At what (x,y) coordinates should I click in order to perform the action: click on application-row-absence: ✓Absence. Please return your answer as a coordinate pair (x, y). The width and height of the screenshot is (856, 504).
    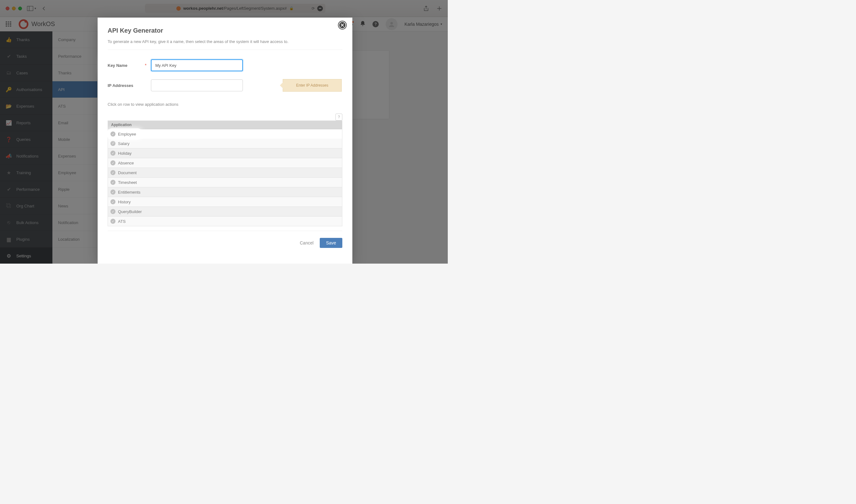
    Looking at the image, I should click on (225, 163).